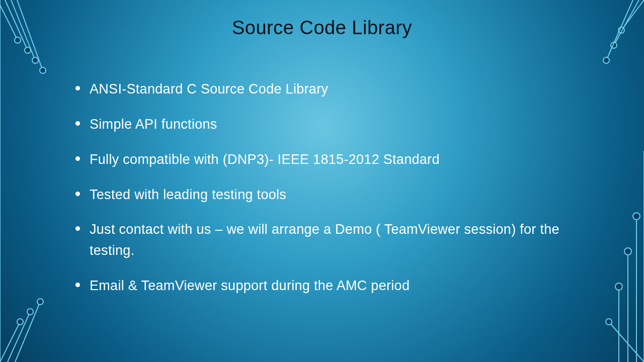  I want to click on list-item: Simple API functions, so click(330, 125).